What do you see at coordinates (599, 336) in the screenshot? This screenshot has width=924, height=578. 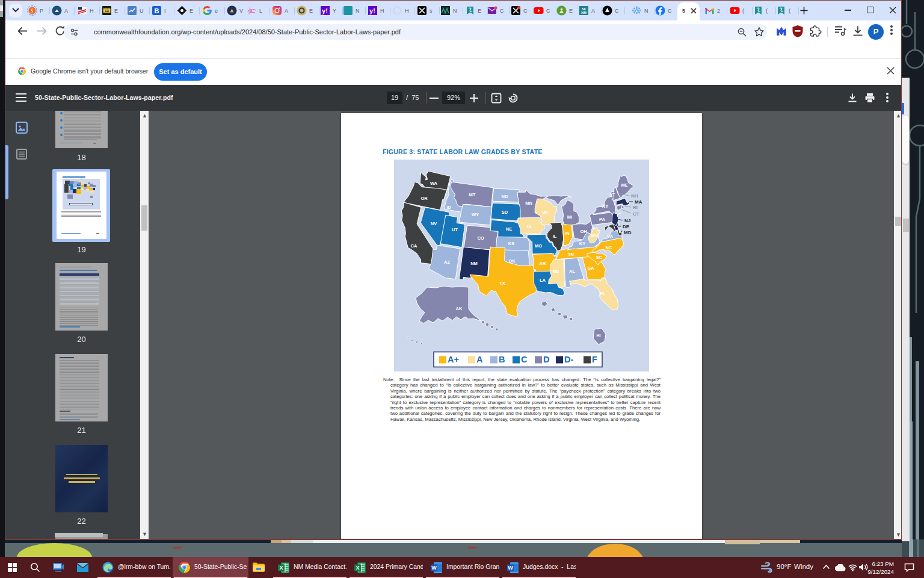 I see `svg-text: HI` at bounding box center [599, 336].